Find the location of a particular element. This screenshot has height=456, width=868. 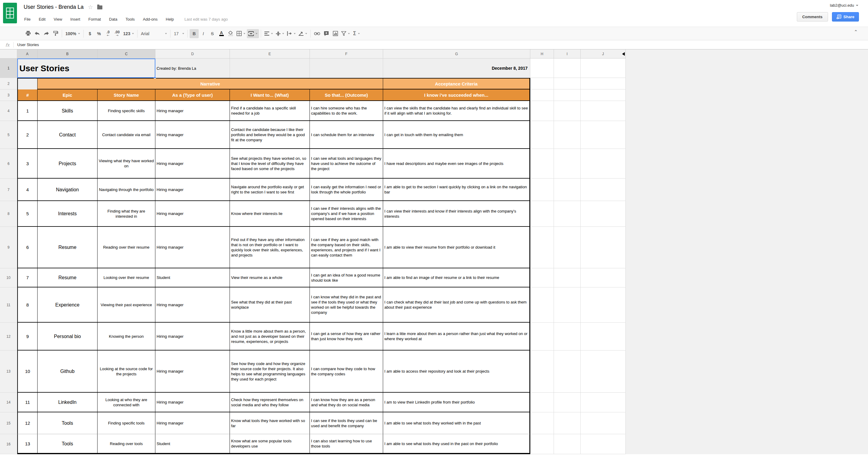

column-header-e: E is located at coordinates (270, 54).